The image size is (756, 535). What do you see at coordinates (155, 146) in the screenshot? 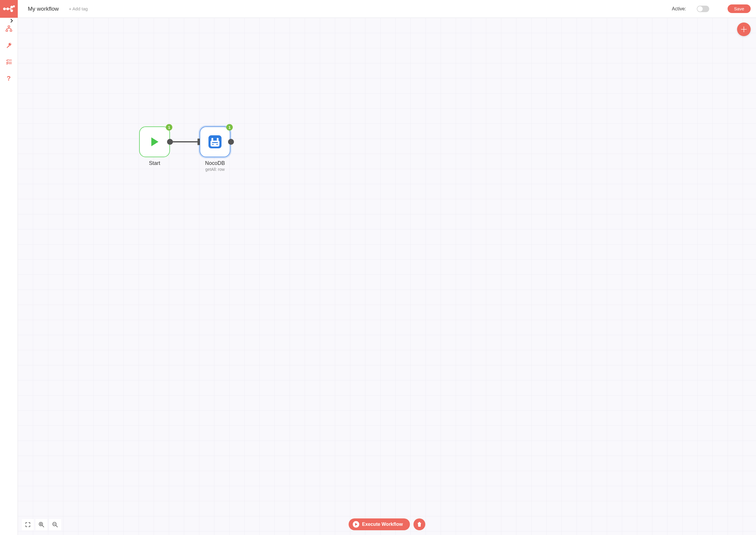
I see `node-start: 1 Start` at bounding box center [155, 146].